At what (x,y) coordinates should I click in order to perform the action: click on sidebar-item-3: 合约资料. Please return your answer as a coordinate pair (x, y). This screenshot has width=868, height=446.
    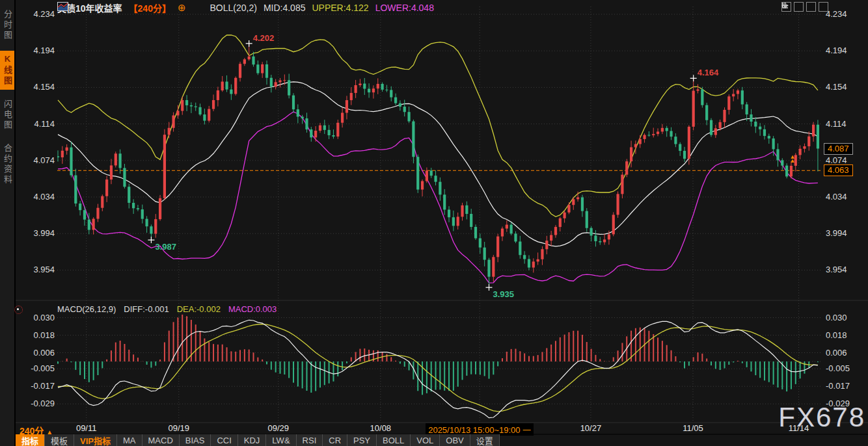
    Looking at the image, I should click on (7, 164).